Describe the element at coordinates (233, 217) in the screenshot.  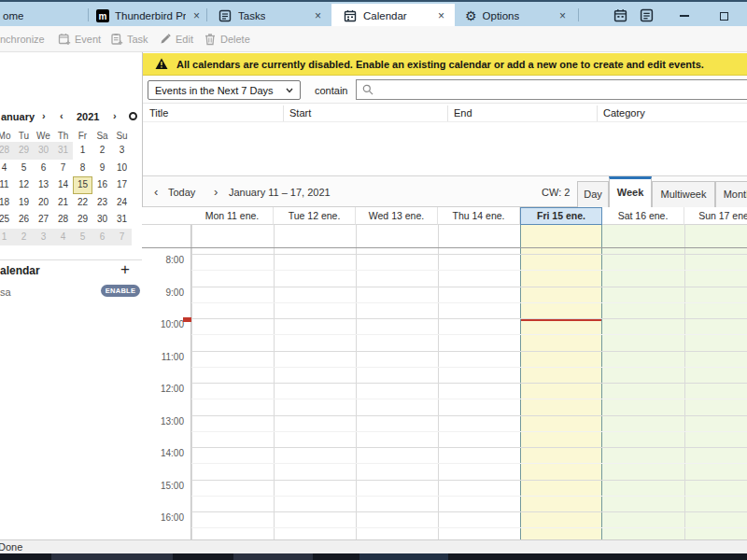
I see `day-header-1: Mon 11 ene.` at that location.